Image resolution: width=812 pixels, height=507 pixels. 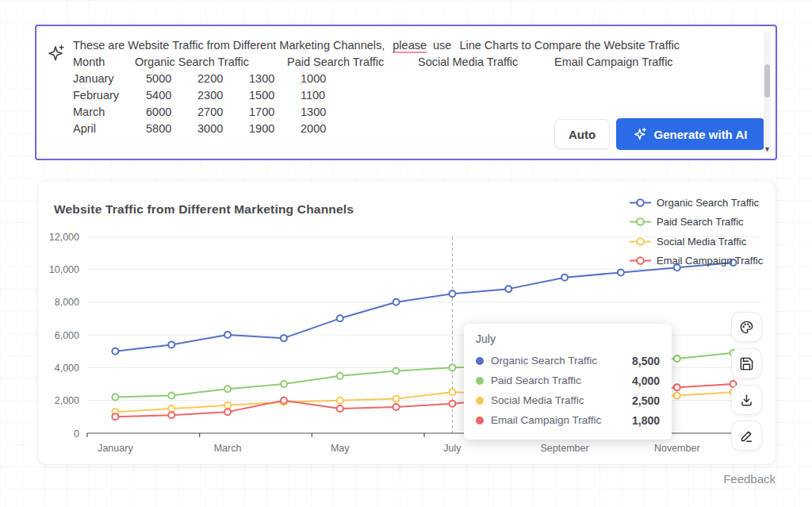 I want to click on x-axis-label: May, so click(x=340, y=448).